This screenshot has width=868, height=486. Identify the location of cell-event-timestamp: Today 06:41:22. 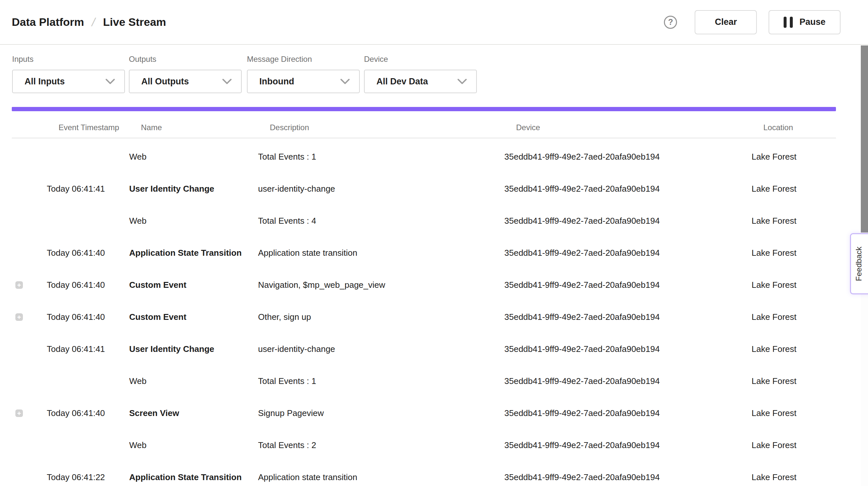
(86, 474).